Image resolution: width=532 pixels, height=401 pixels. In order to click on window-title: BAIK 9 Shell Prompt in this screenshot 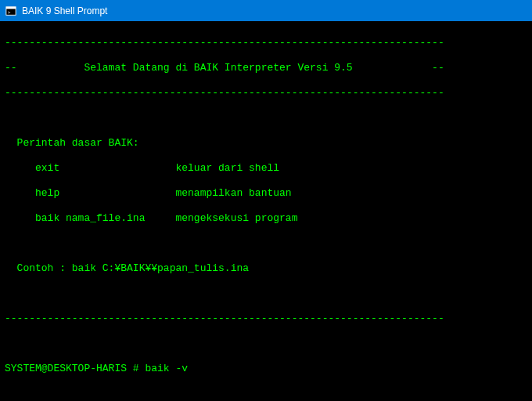, I will do `click(64, 11)`.